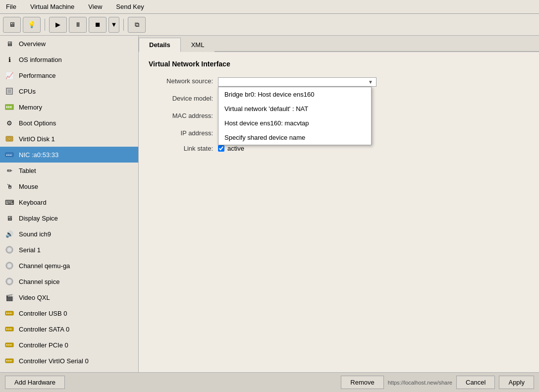 The image size is (539, 392). Describe the element at coordinates (130, 7) in the screenshot. I see `menu-send-key: Send Key` at that location.